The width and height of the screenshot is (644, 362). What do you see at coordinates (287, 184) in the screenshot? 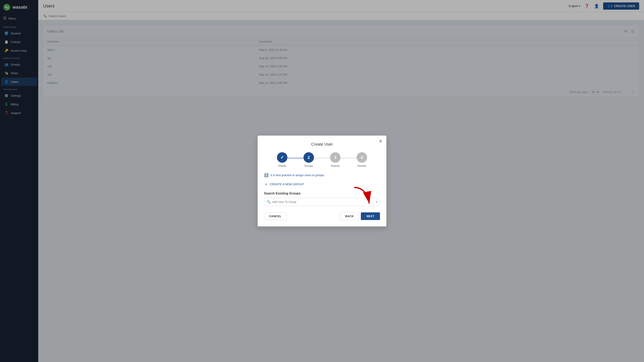
I see `create-group-label: CREATE A NEW GROUP` at bounding box center [287, 184].